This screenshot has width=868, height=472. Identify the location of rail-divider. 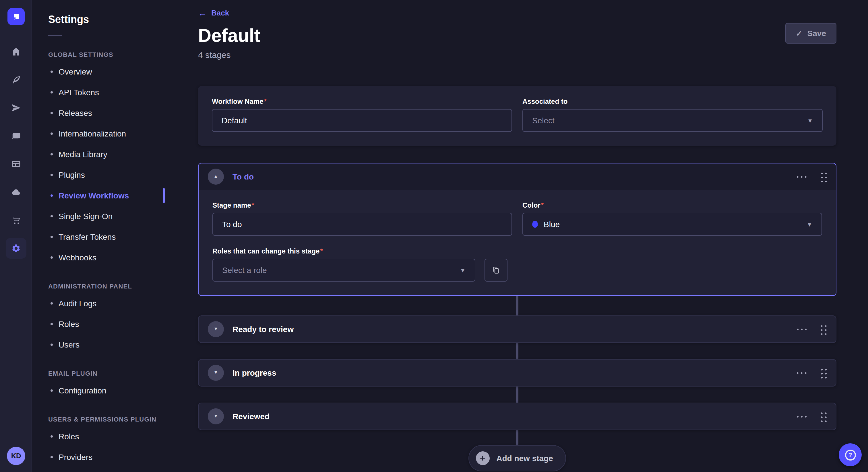
(16, 33).